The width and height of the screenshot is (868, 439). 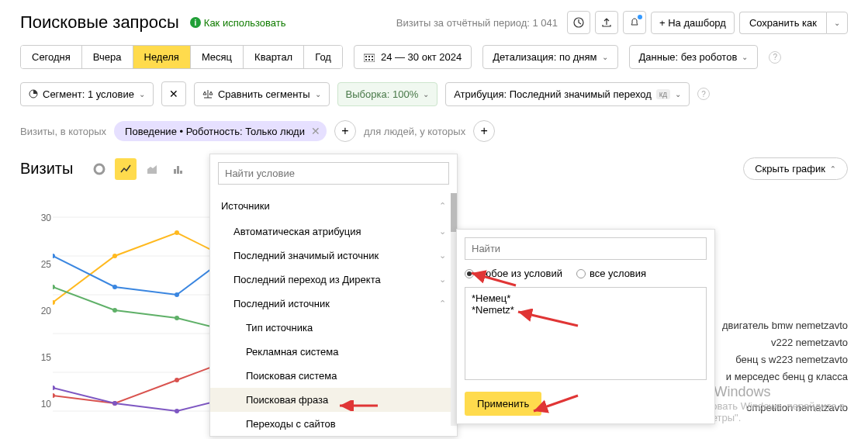 I want to click on bg-query-text: двигатель bmw nemetzavto, so click(x=785, y=326).